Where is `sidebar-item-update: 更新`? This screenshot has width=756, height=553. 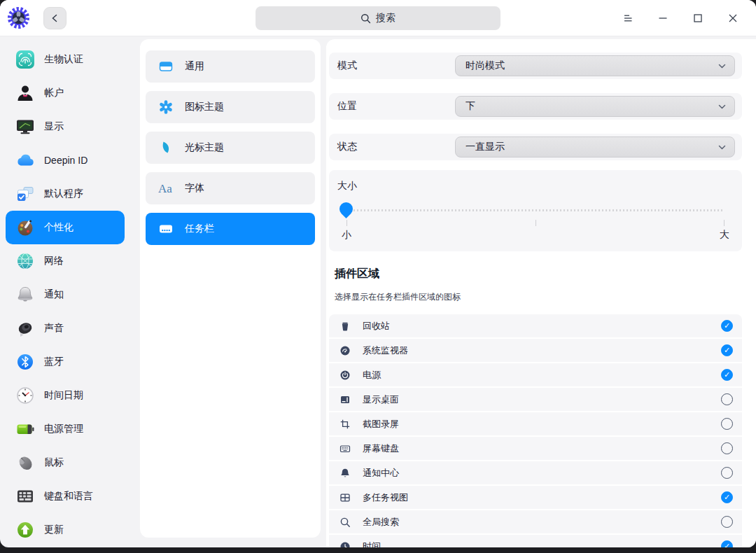
sidebar-item-update: 更新 is located at coordinates (65, 530).